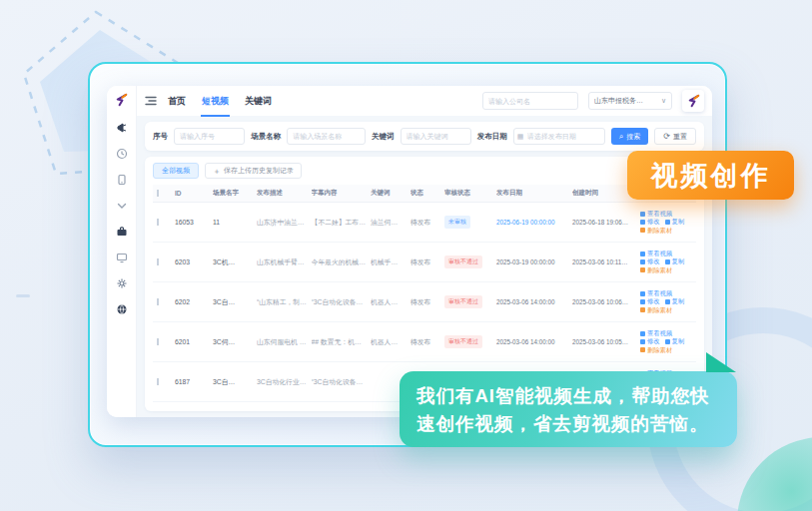 The image size is (812, 511). I want to click on sidebar, so click(122, 252).